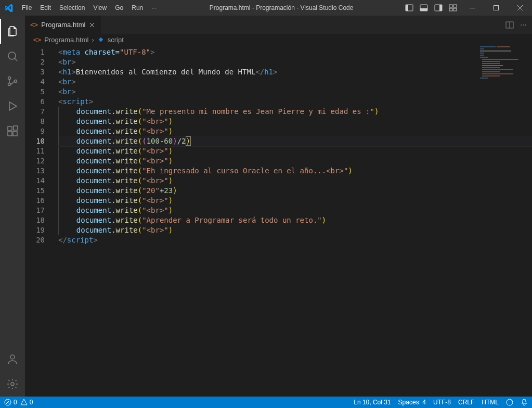 This screenshot has width=532, height=408. I want to click on maximize-button, so click(496, 8).